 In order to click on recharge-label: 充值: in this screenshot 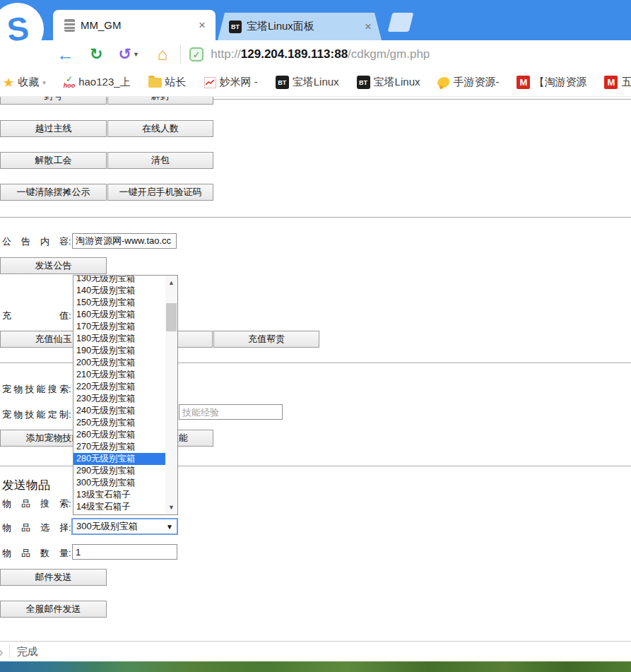, I will do `click(37, 316)`.